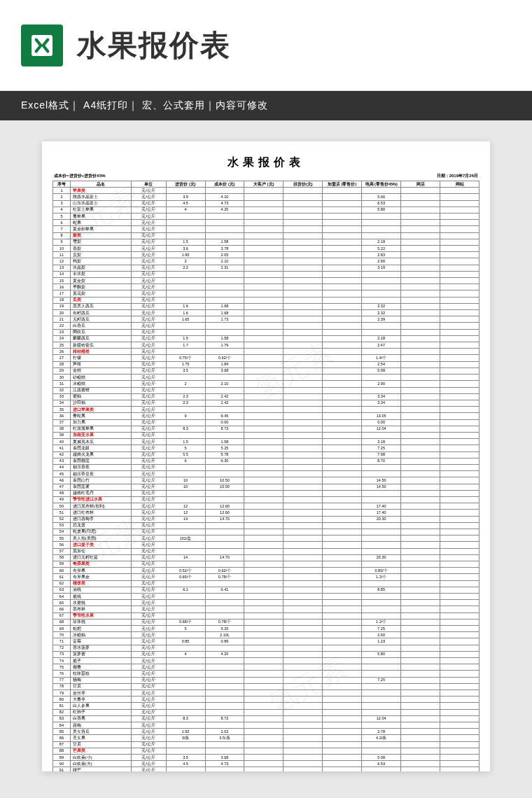  I want to click on data-cell: 76, so click(62, 673).